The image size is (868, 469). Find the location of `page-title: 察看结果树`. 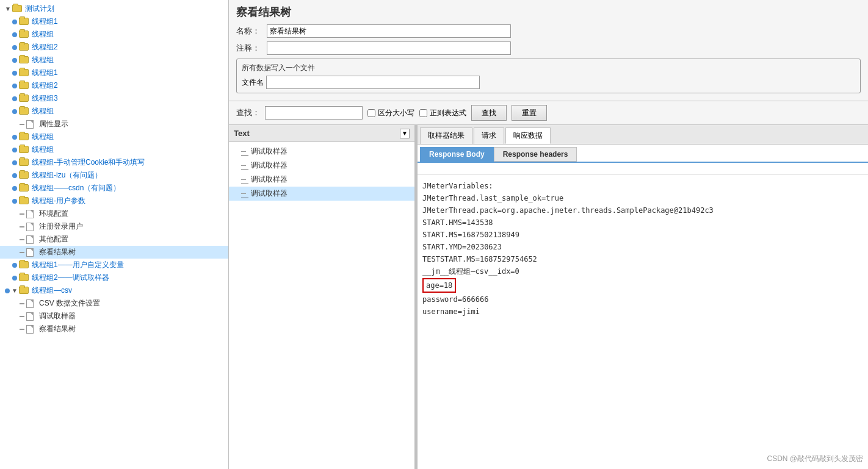

page-title: 察看结果树 is located at coordinates (548, 12).